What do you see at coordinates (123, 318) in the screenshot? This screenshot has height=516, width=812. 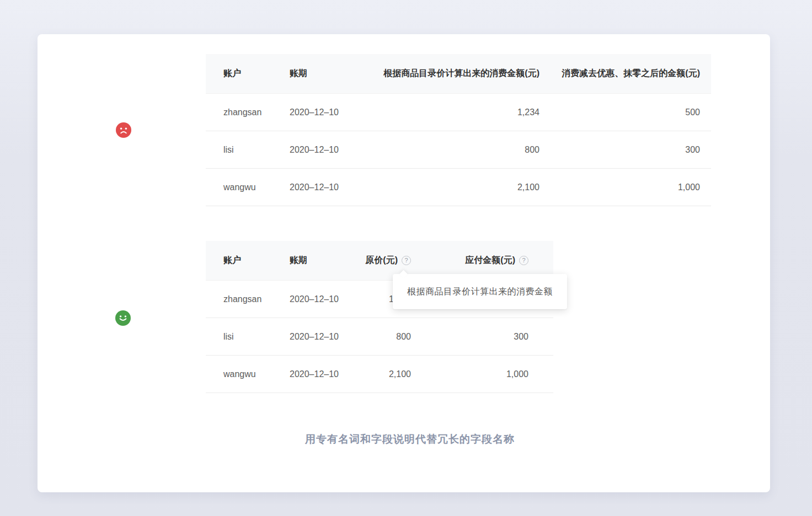 I see `smile-face-icon` at bounding box center [123, 318].